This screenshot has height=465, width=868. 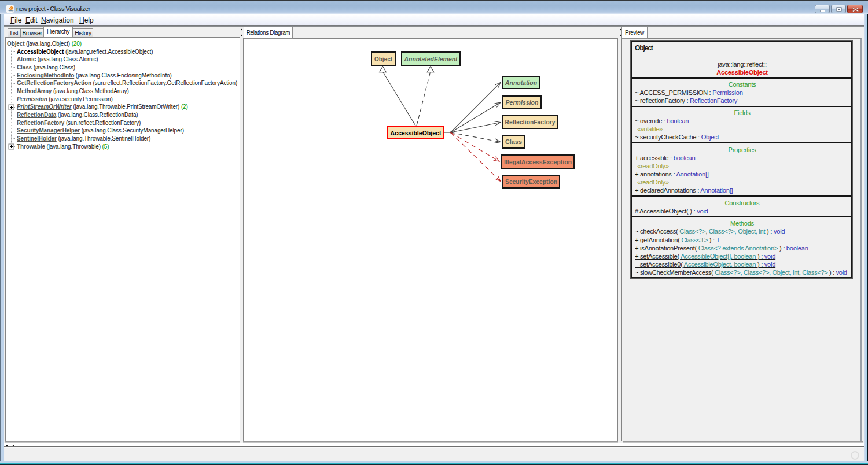 I want to click on svg-text: Object, so click(x=383, y=59).